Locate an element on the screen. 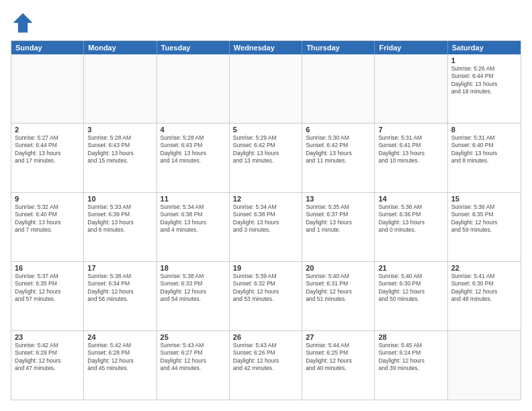 The image size is (532, 411). day-info: Sunrise: 5:41 AM Sunset: 6:30 PM Dayligh… is located at coordinates (484, 288).